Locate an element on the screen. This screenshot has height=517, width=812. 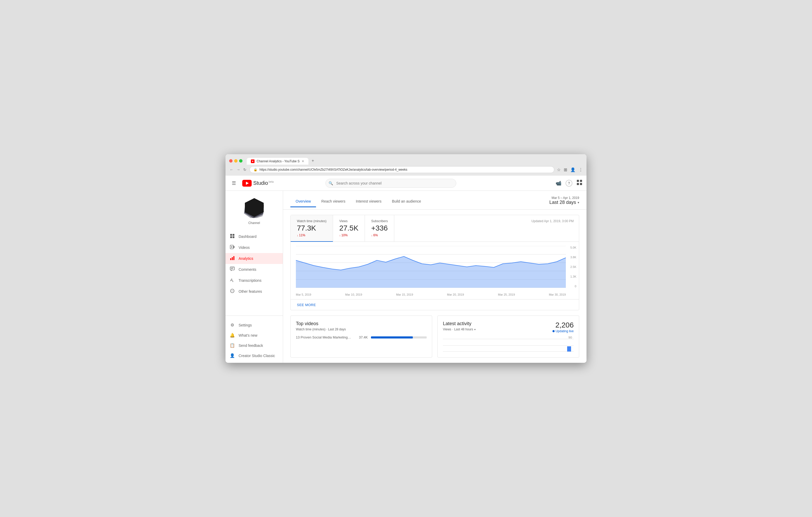
activity-count: 2,206 is located at coordinates (563, 325).